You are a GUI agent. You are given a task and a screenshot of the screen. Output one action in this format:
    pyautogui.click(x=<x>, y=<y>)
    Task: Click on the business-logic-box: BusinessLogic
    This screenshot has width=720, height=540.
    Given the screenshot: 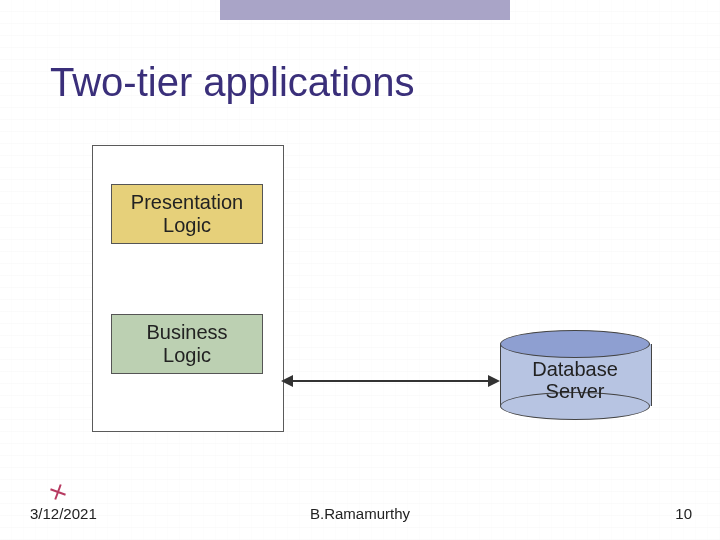 What is the action you would take?
    pyautogui.click(x=187, y=344)
    